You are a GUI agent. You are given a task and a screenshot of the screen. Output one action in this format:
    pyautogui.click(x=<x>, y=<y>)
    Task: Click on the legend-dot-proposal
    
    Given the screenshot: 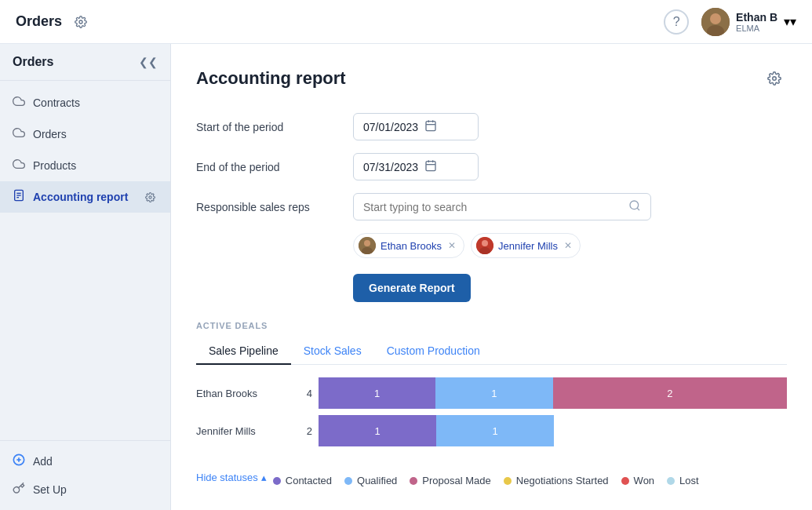 What is the action you would take?
    pyautogui.click(x=413, y=481)
    